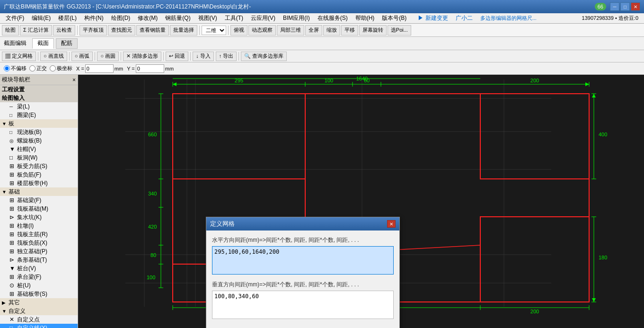 This screenshot has height=328, width=644. Describe the element at coordinates (332, 30) in the screenshot. I see `zoom-button: 缩放` at that location.